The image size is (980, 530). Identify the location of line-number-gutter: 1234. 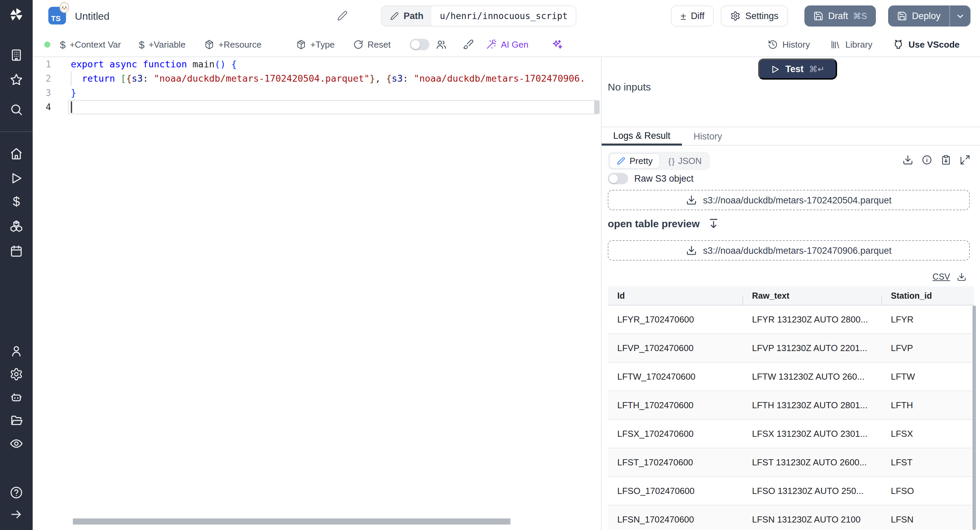
(46, 86).